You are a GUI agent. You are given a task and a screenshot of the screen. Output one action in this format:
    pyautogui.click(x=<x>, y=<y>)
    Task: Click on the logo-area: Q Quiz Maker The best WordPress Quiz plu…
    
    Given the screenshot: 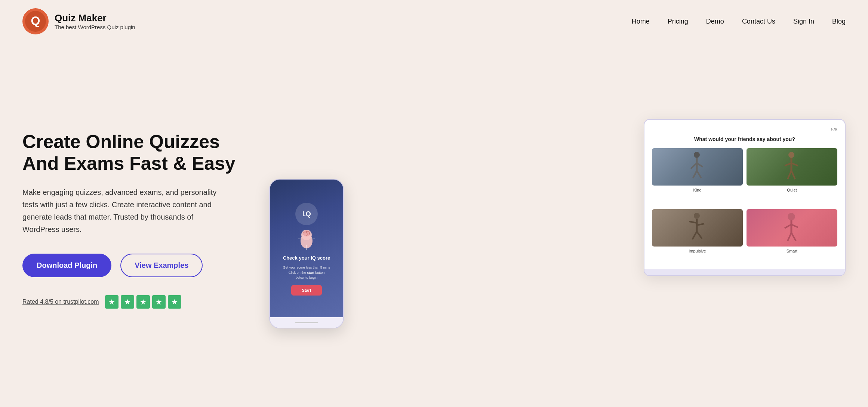 What is the action you would take?
    pyautogui.click(x=79, y=21)
    